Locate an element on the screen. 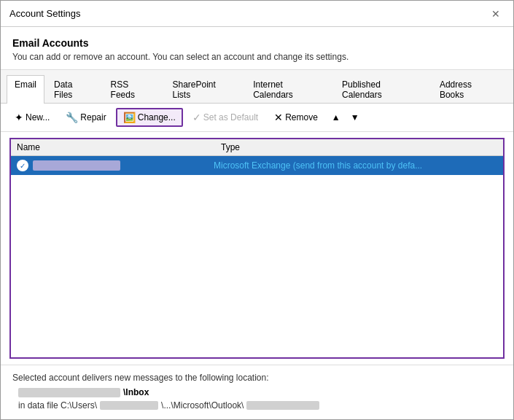 The image size is (514, 420). table-row: ✓ Microsoft Exchange (send from this acc… is located at coordinates (257, 166).